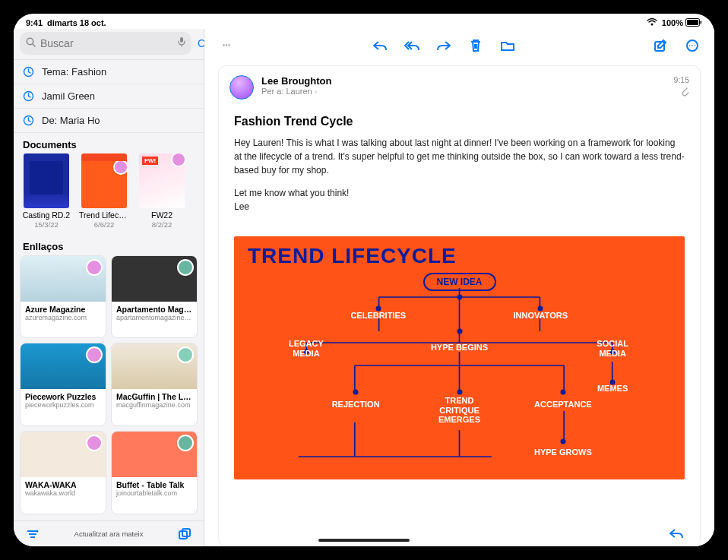 The image size is (728, 560). What do you see at coordinates (68, 96) in the screenshot?
I see `suggestion-label: Jamil Green` at bounding box center [68, 96].